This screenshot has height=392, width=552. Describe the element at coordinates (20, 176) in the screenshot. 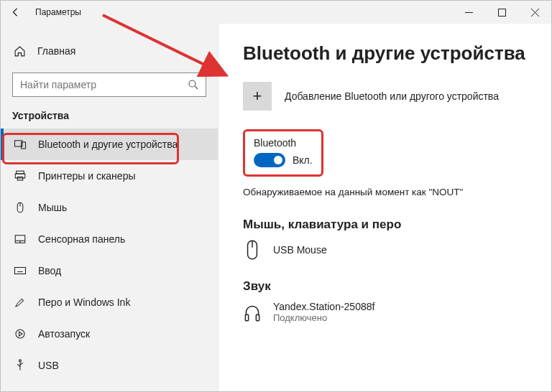

I see `printer-icon` at that location.